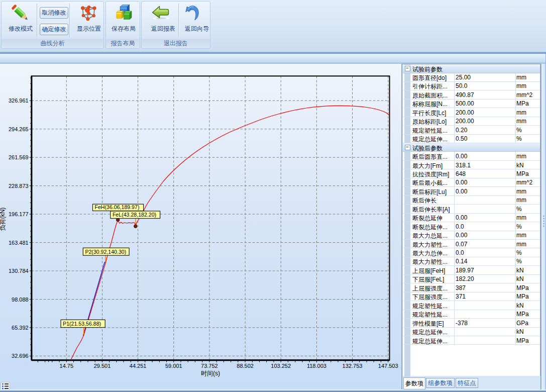 The height and width of the screenshot is (392, 546). Describe the element at coordinates (105, 252) in the screenshot. I see `svg-text: P2(30.92,140.30)` at that location.